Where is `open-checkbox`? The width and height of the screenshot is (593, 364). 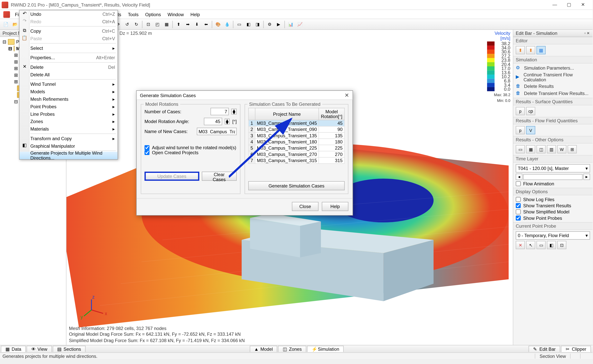 open-checkbox is located at coordinates (147, 153).